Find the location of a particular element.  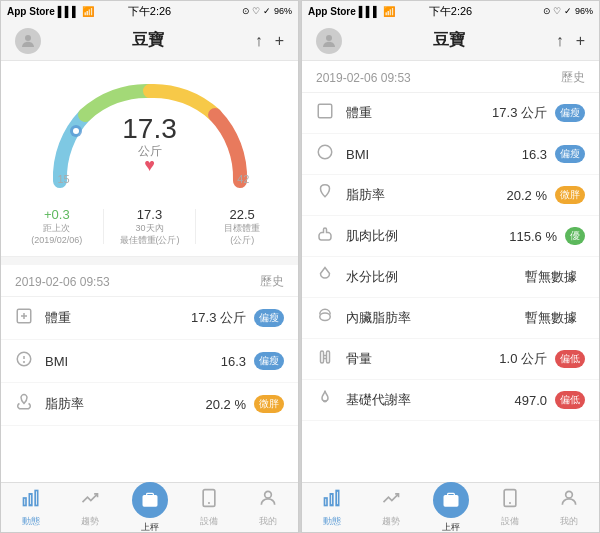

stat-label-2: 目標體重(公斤) is located at coordinates (242, 234).